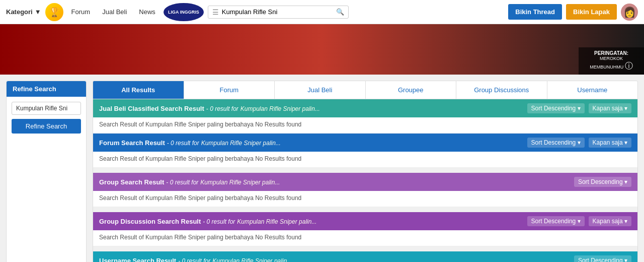  What do you see at coordinates (252, 260) in the screenshot?
I see `result-query-username: Kumpulan Rifle Sniper palin...` at bounding box center [252, 260].